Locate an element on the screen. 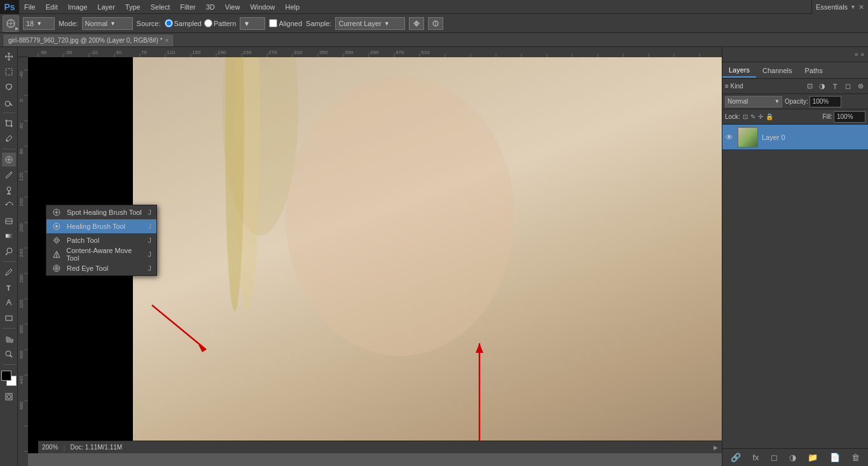  sample-dropdown: Current Layer ▼ is located at coordinates (370, 24).